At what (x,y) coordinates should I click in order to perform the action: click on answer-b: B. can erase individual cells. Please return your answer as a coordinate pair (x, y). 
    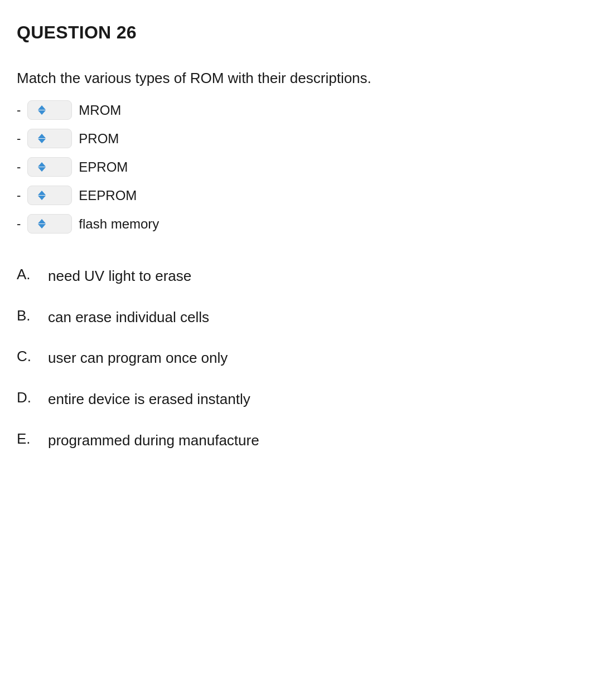
    Looking at the image, I should click on (294, 318).